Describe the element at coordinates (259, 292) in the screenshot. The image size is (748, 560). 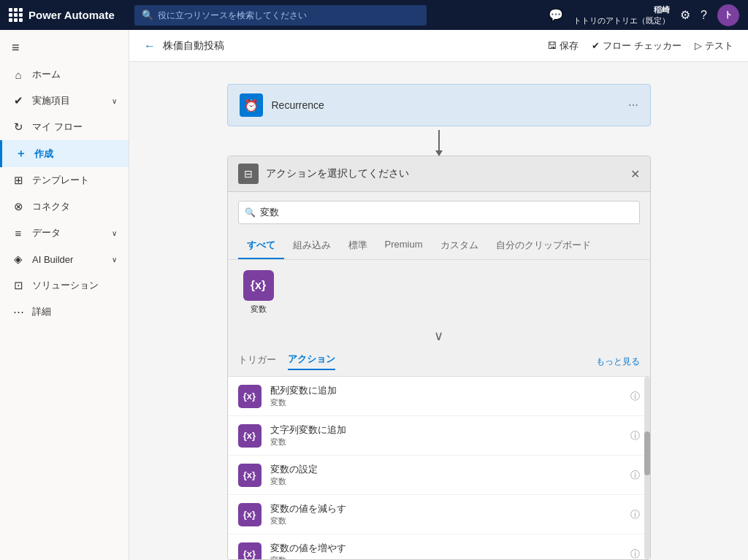
I see `variables-icon-item: {x} 変数` at that location.